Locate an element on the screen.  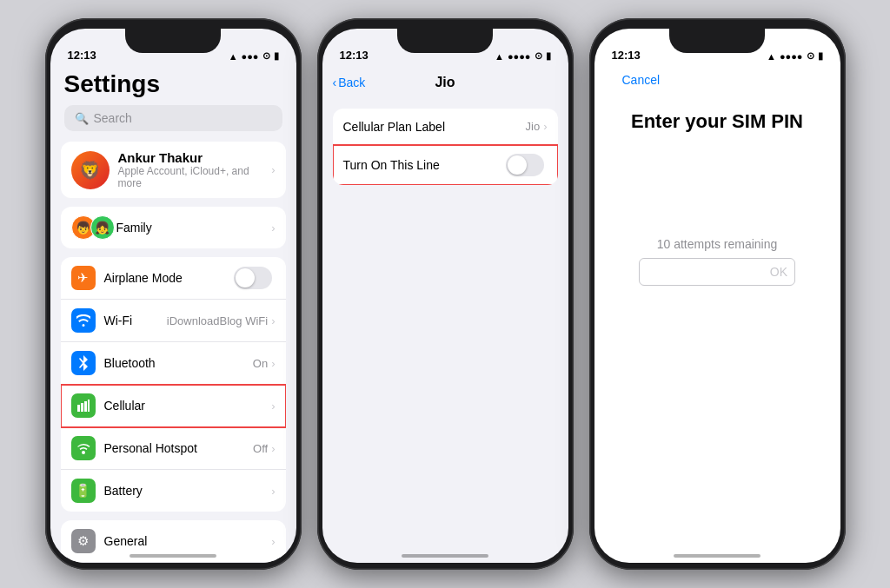
turn-on-label: Turn On This Line is located at coordinates (424, 165).